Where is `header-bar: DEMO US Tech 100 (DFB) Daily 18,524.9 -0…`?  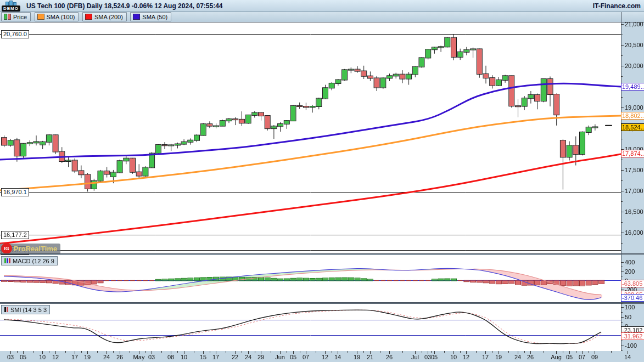
header-bar: DEMO US Tech 100 (DFB) Daily 18,524.9 -0… is located at coordinates (322, 6).